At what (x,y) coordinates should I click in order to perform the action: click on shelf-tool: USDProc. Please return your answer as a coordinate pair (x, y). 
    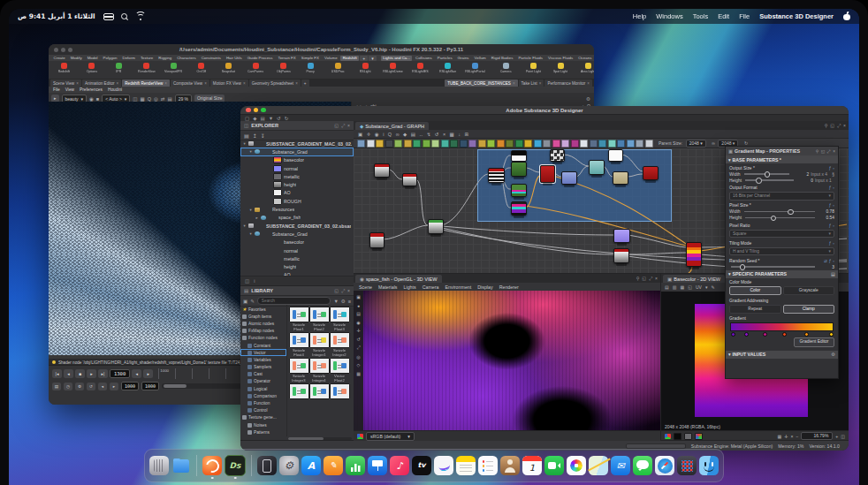
    Looking at the image, I should click on (338, 67).